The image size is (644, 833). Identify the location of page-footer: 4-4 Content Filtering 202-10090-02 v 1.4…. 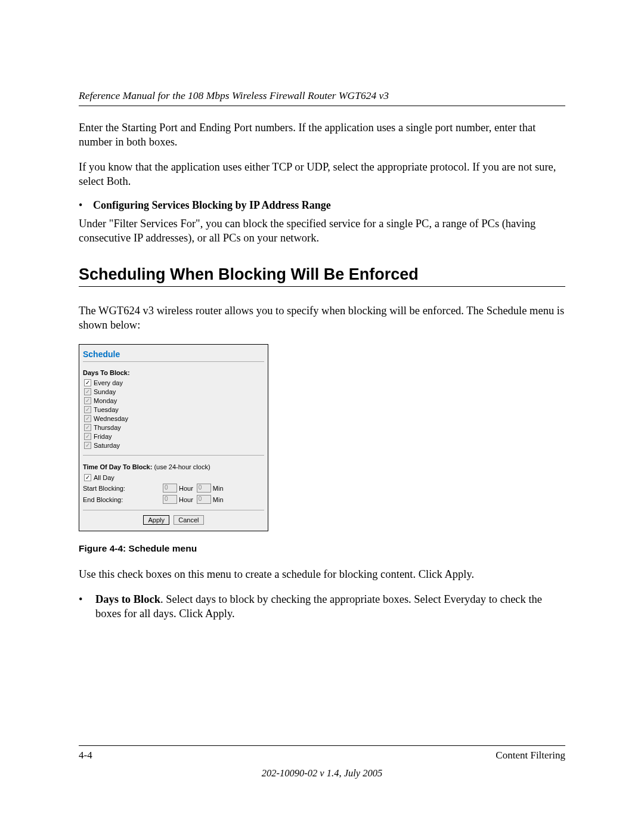
(322, 762).